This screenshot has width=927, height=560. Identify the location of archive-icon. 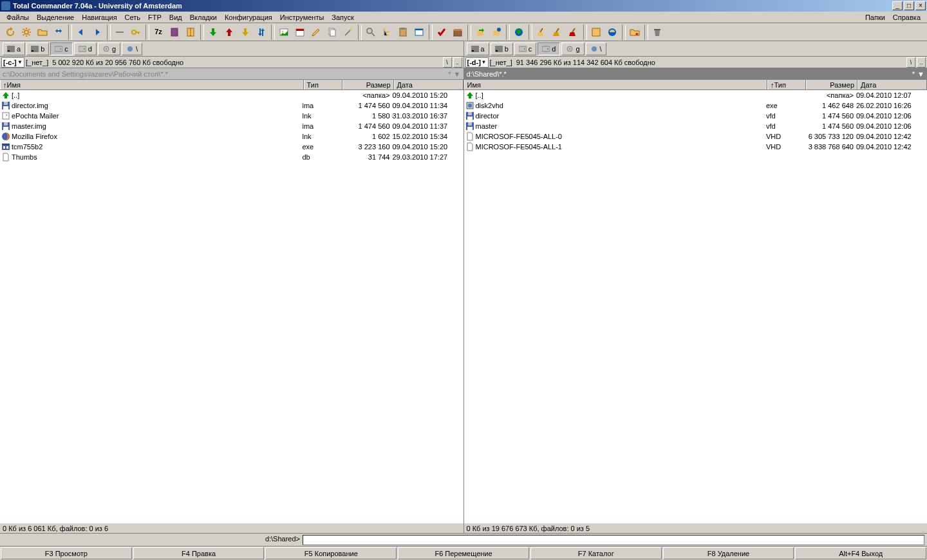
(458, 32).